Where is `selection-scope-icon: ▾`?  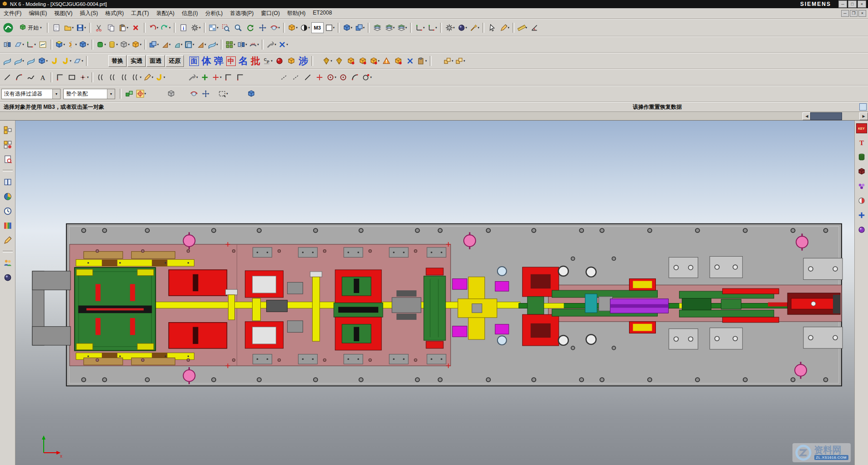 selection-scope-icon: ▾ is located at coordinates (141, 94).